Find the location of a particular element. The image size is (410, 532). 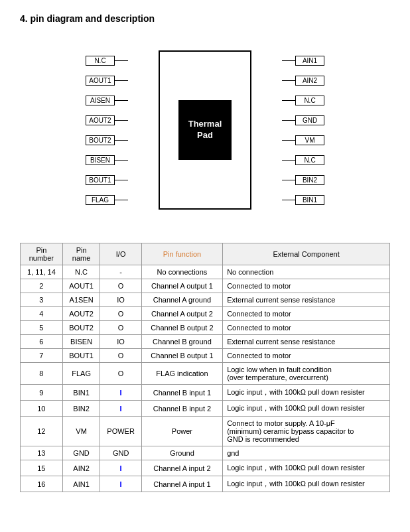

pin-flag: FLAG is located at coordinates (107, 200).